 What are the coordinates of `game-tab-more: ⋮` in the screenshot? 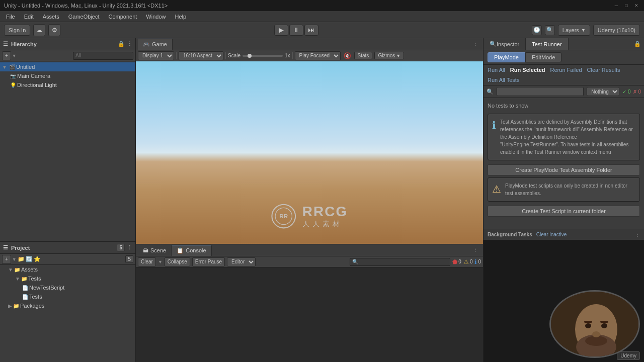 It's located at (475, 44).